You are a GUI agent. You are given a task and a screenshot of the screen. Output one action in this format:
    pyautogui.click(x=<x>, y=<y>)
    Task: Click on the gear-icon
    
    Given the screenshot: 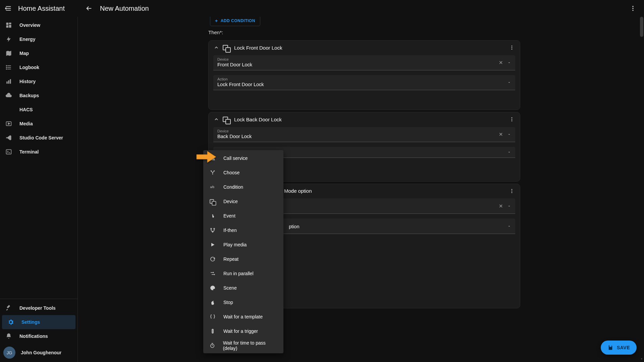 What is the action you would take?
    pyautogui.click(x=11, y=322)
    